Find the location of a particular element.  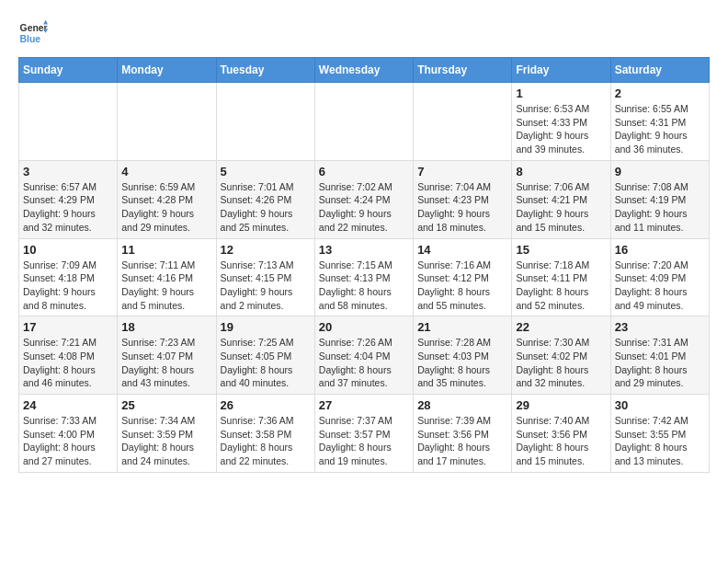

day-info: Sunrise: 7:30 AM Sunset: 4:02 PM Dayligh… is located at coordinates (561, 362).